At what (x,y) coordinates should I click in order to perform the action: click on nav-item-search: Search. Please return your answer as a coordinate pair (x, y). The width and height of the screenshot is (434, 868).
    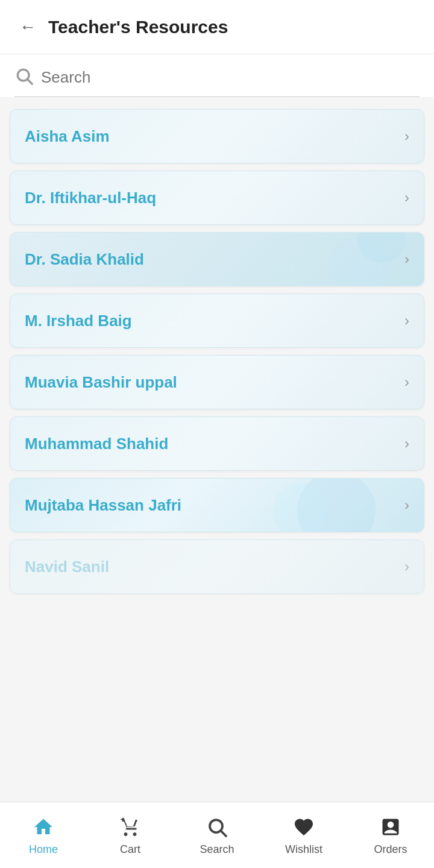
    Looking at the image, I should click on (217, 835).